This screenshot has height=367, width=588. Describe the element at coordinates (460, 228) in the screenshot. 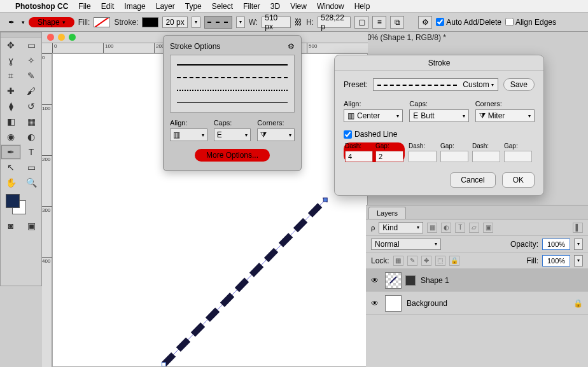

I see `filter-type-icon: T` at that location.